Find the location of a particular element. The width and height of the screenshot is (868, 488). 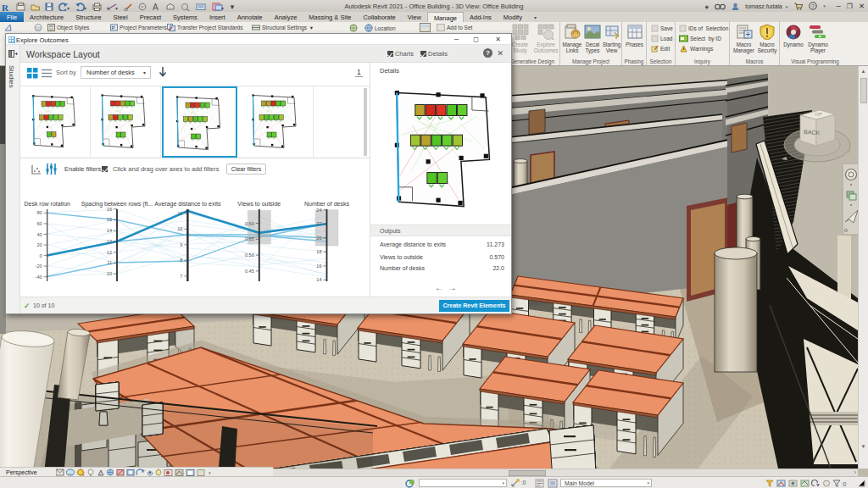

svg-text: 22 is located at coordinates (319, 224).